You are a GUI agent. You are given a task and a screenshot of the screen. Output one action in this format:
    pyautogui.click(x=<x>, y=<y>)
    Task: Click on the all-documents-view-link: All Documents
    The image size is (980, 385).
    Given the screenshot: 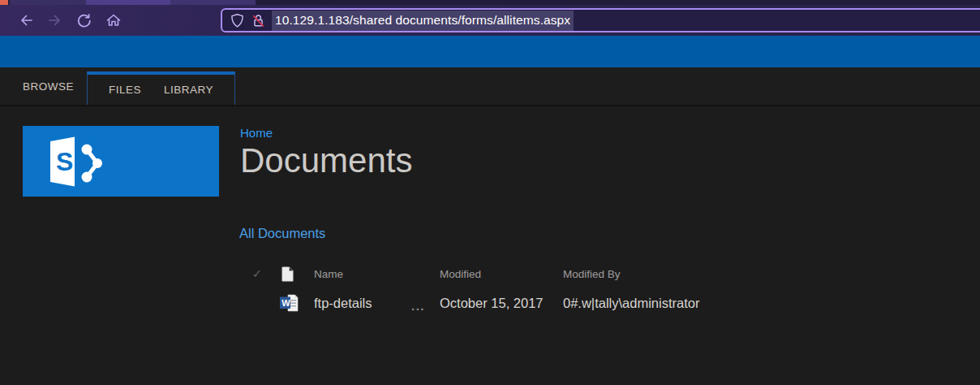 What is the action you would take?
    pyautogui.click(x=282, y=234)
    